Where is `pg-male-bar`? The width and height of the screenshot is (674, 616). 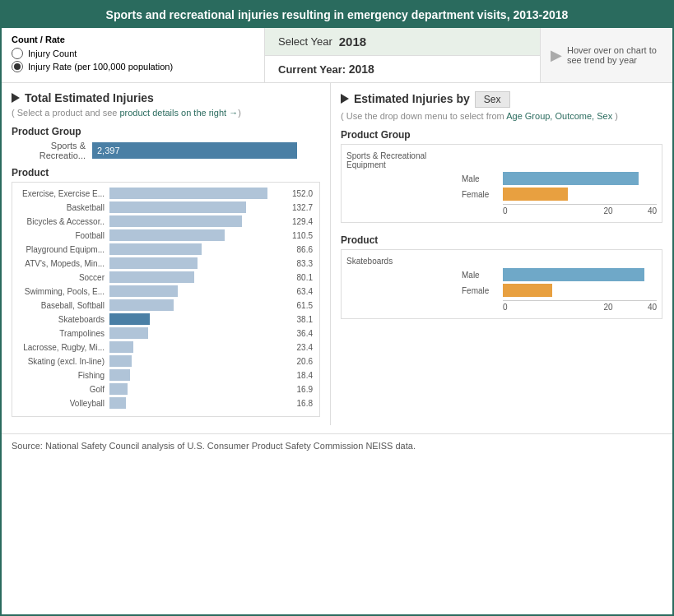
pg-male-bar is located at coordinates (571, 178).